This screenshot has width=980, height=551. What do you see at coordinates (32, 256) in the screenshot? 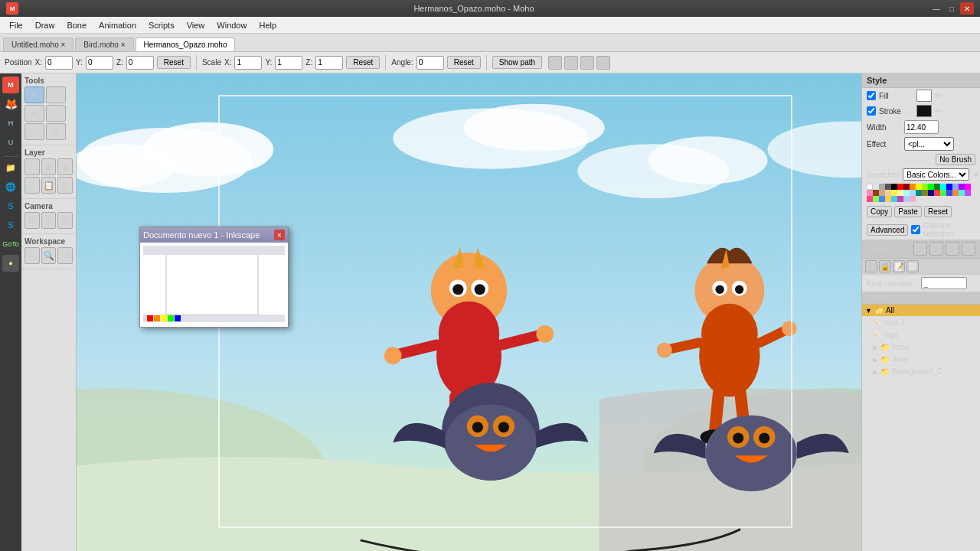
I see `workspace-tool1: ⬚` at bounding box center [32, 256].